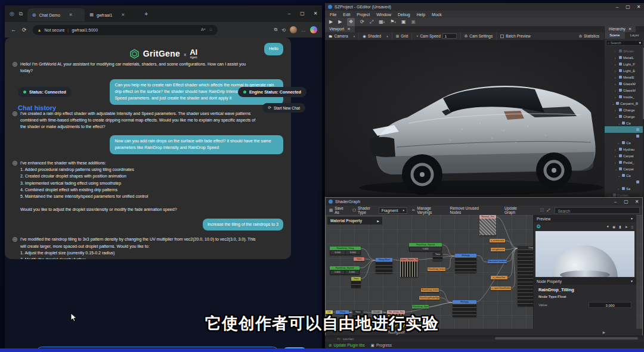 The height and width of the screenshot is (352, 644). Describe the element at coordinates (470, 210) in the screenshot. I see `remove-unused-nodes-button: Remove Unused Nodes` at that location.